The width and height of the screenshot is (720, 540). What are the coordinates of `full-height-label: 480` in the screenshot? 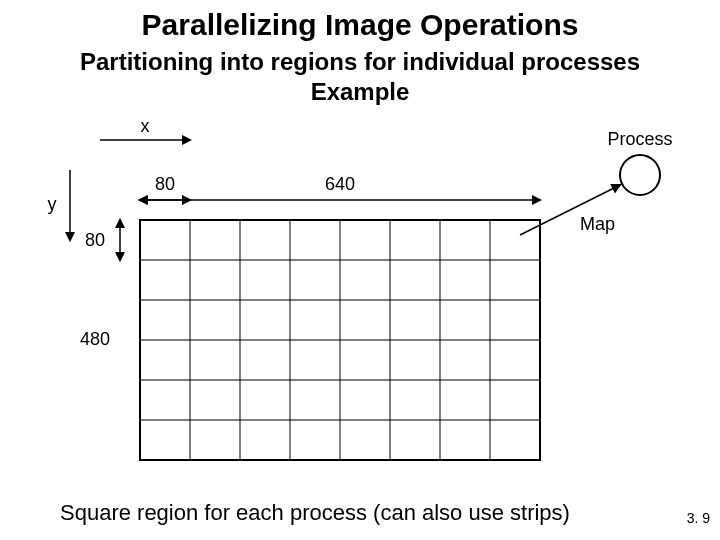 It's located at (95, 339).